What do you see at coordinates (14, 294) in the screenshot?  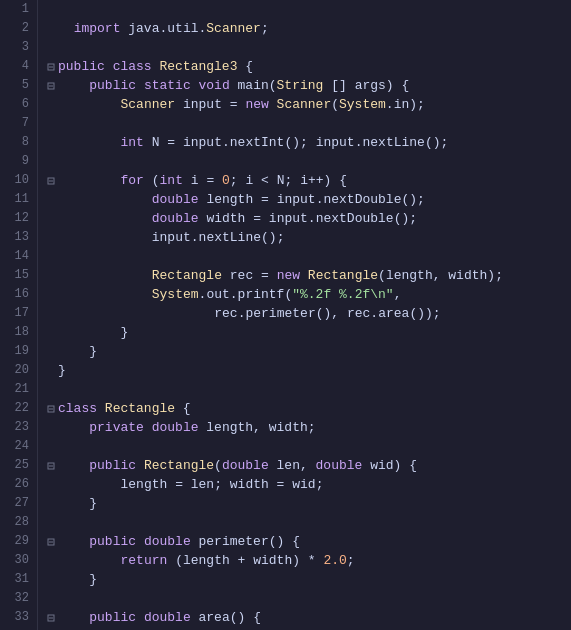 I see `line-number: 16` at bounding box center [14, 294].